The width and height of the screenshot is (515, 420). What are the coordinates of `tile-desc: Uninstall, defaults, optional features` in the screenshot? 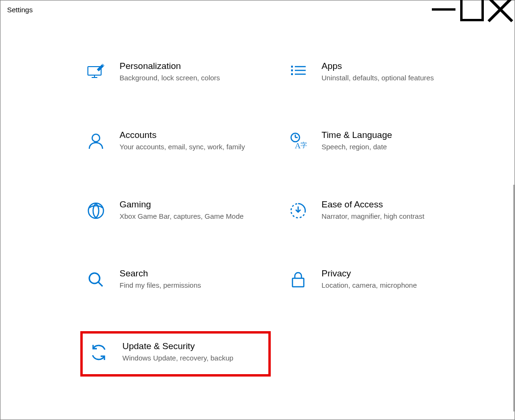 It's located at (378, 78).